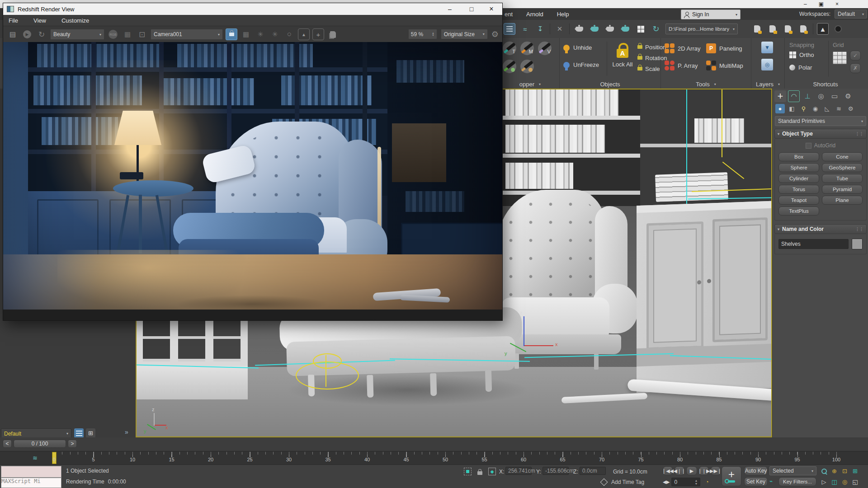  I want to click on rendered-frame-window-icon, so click(594, 29).